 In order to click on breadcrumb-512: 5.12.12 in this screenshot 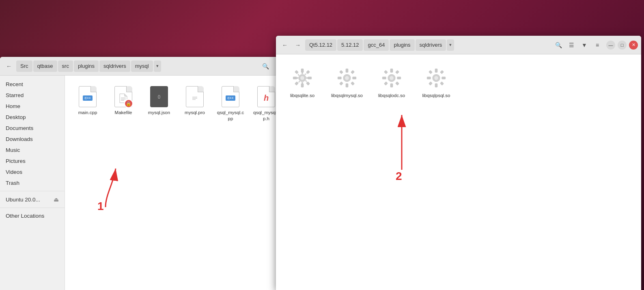, I will do `click(350, 45)`.